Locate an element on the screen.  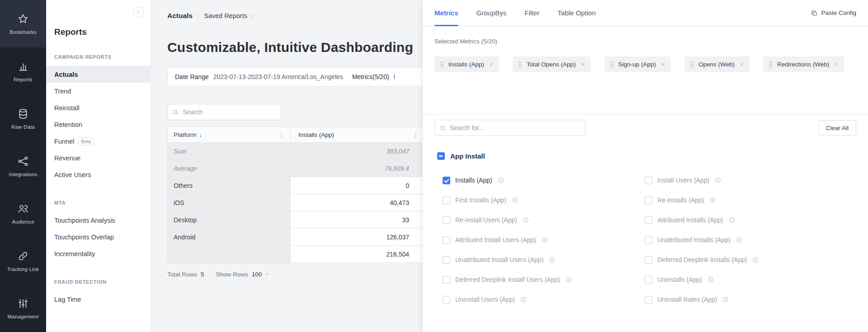
sidebar-item-touchpoints-analysis: Touchpoints Analysis is located at coordinates (99, 220).